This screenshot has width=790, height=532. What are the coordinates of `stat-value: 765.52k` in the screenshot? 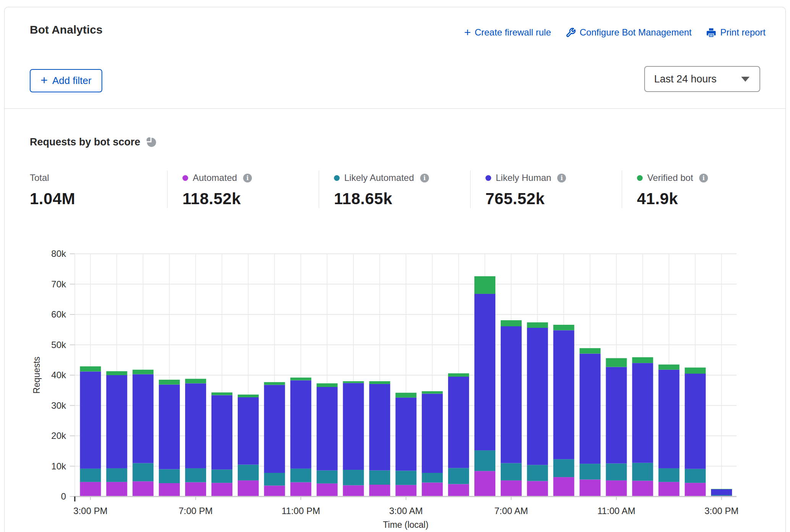 It's located at (553, 199).